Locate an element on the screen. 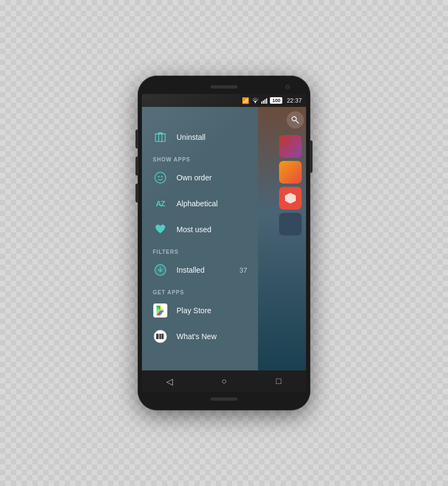 The height and width of the screenshot is (486, 448). battery-icon: 100 is located at coordinates (276, 100).